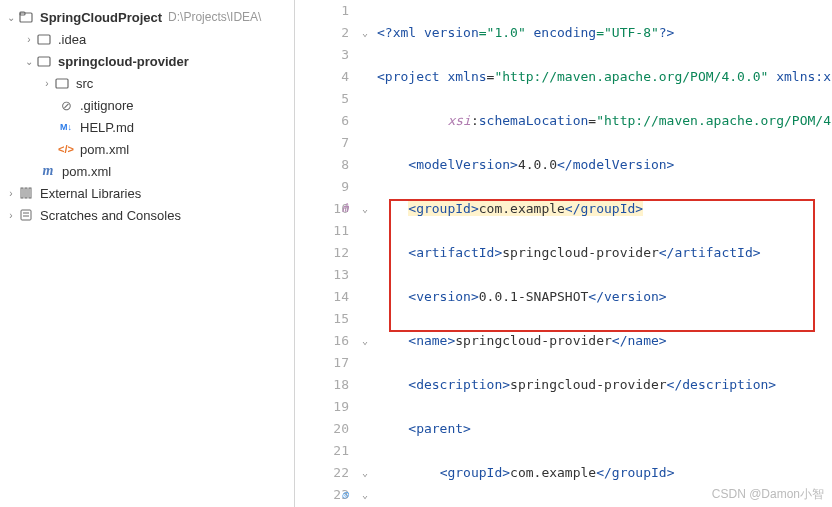  I want to click on tree-pom-outer-file: m pom.xml, so click(147, 171).